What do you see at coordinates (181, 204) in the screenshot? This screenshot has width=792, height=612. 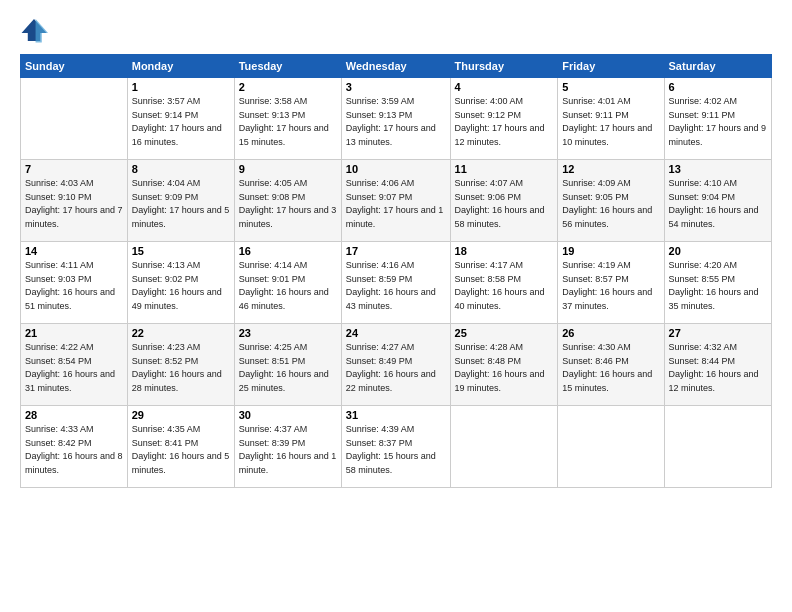 I see `day-info: Sunrise: 4:04 AMSunset: 9:09 PMDaylight:…` at bounding box center [181, 204].